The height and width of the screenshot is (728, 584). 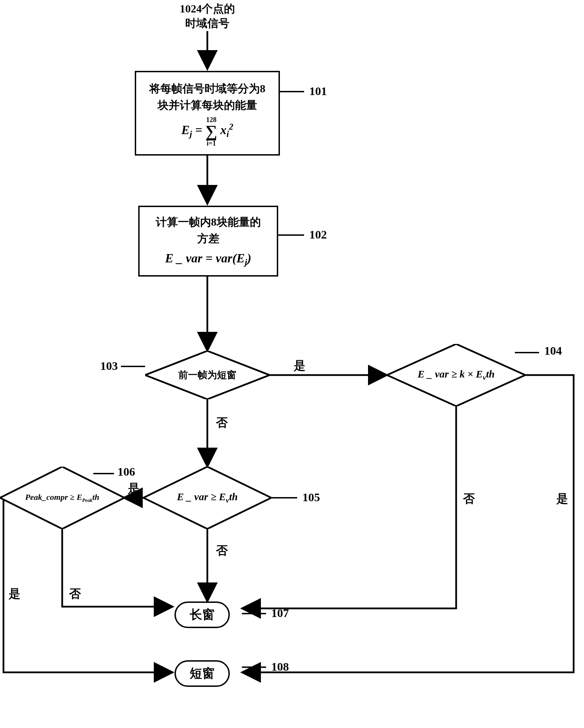 I want to click on node104-formula: E _ var ≥ k × Evth, so click(x=456, y=375).